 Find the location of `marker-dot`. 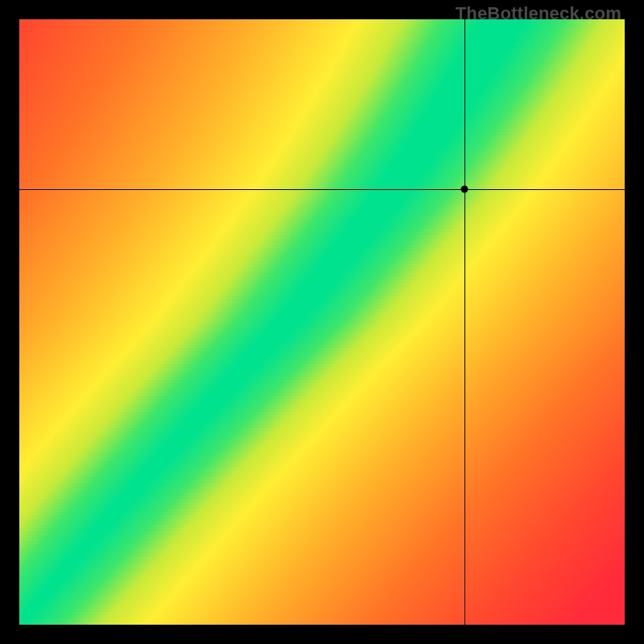

marker-dot is located at coordinates (464, 188).